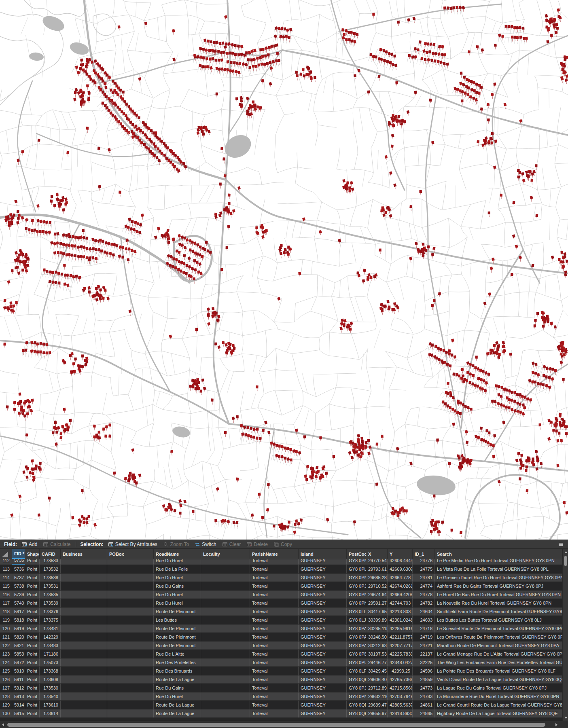 This screenshot has height=728, width=568. I want to click on cell-rownum: 129, so click(6, 705).